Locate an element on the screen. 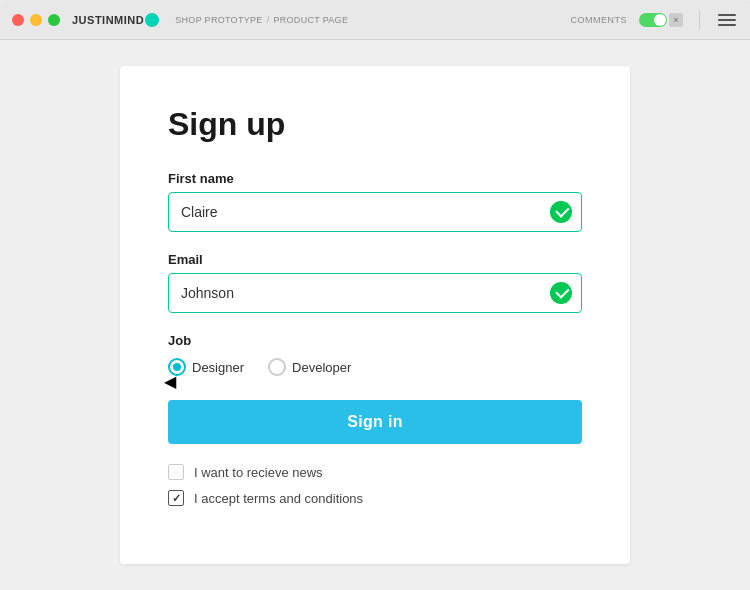  header-right: COMMENTS × is located at coordinates (655, 20).